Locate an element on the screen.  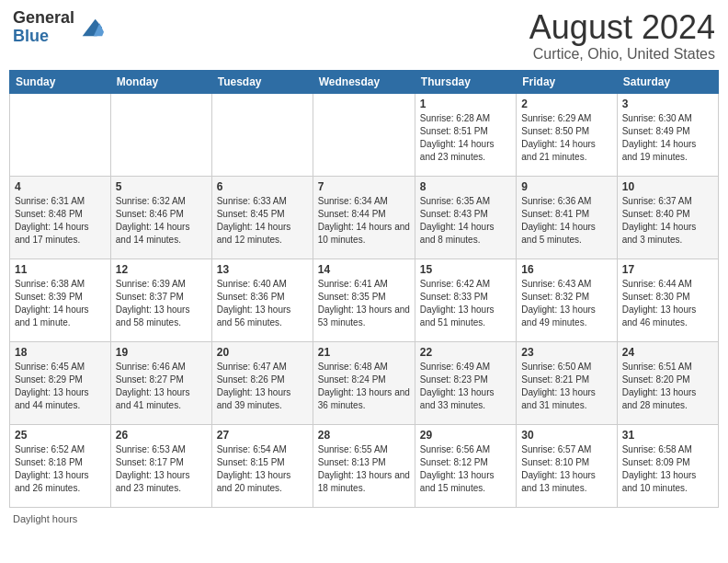
day-info: Sunrise: 6:48 AMSunset: 8:24 PMDaylight:… is located at coordinates (364, 386).